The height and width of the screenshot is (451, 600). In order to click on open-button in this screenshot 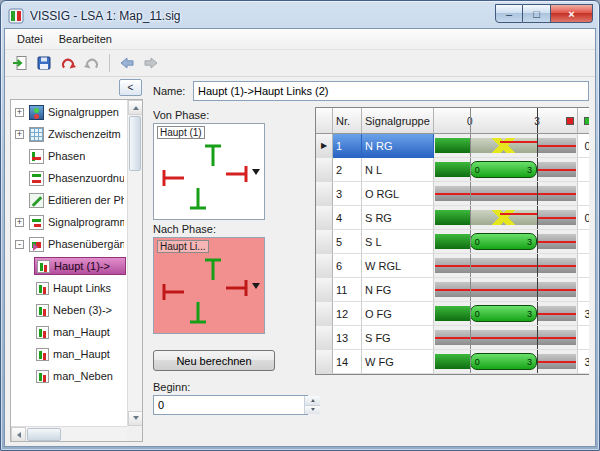, I will do `click(20, 63)`.